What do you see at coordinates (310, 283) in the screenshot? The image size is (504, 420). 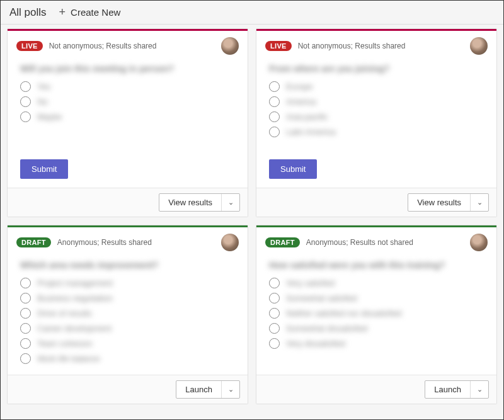 I see `option-label: Very satisfied` at bounding box center [310, 283].